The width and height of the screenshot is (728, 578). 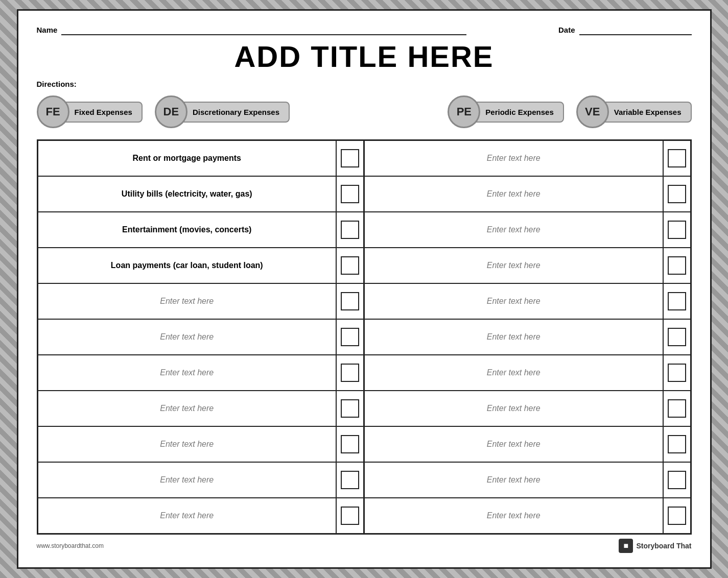 What do you see at coordinates (201, 480) in the screenshot?
I see `left-row-9: Enter text here` at bounding box center [201, 480].